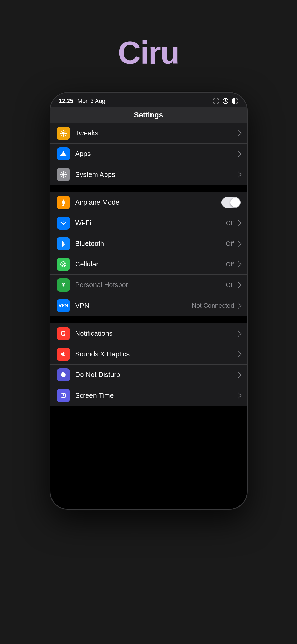 Image resolution: width=297 pixels, height=644 pixels. Describe the element at coordinates (238, 395) in the screenshot. I see `screen-time-chevron` at that location.